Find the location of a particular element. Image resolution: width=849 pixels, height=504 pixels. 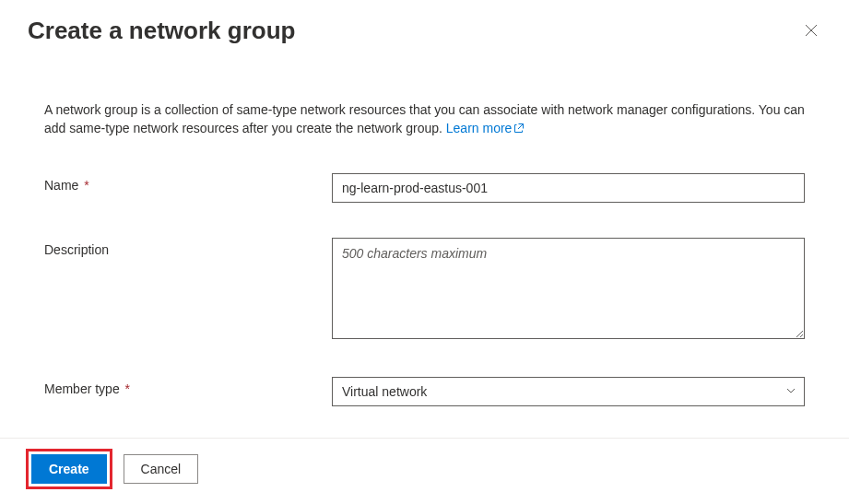

create-button: Create is located at coordinates (69, 469).